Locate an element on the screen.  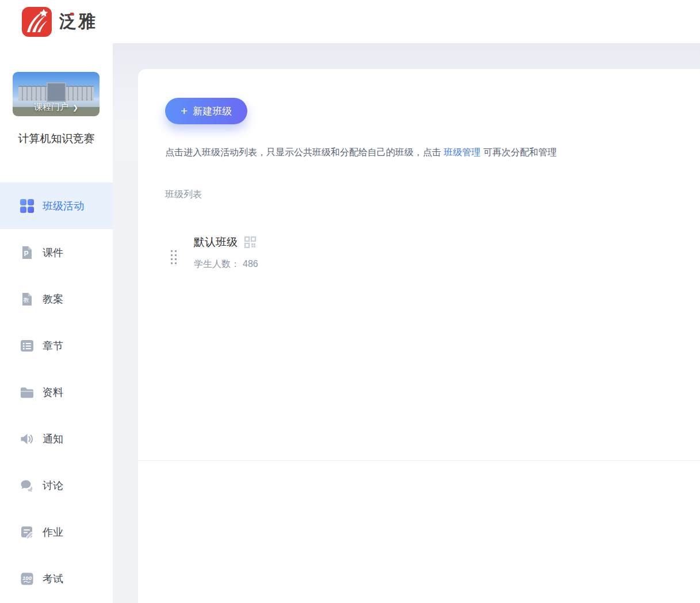
drag-handle-icon is located at coordinates (174, 257).